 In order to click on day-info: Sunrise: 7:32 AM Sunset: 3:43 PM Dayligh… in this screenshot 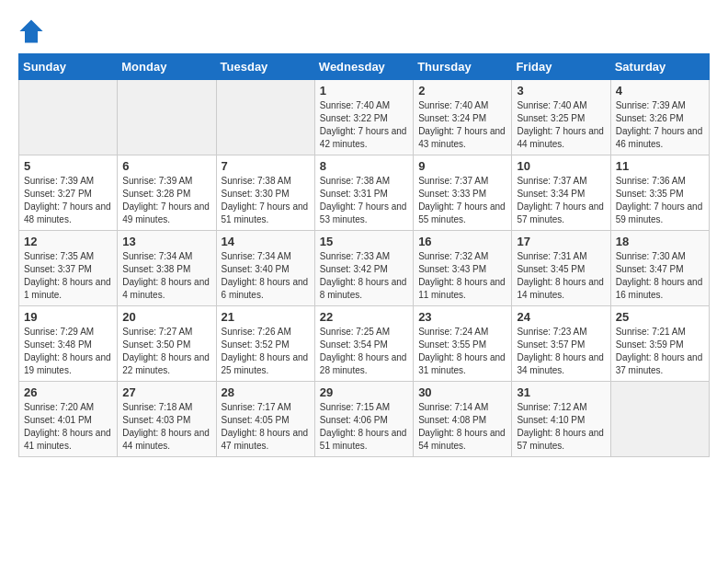, I will do `click(462, 276)`.